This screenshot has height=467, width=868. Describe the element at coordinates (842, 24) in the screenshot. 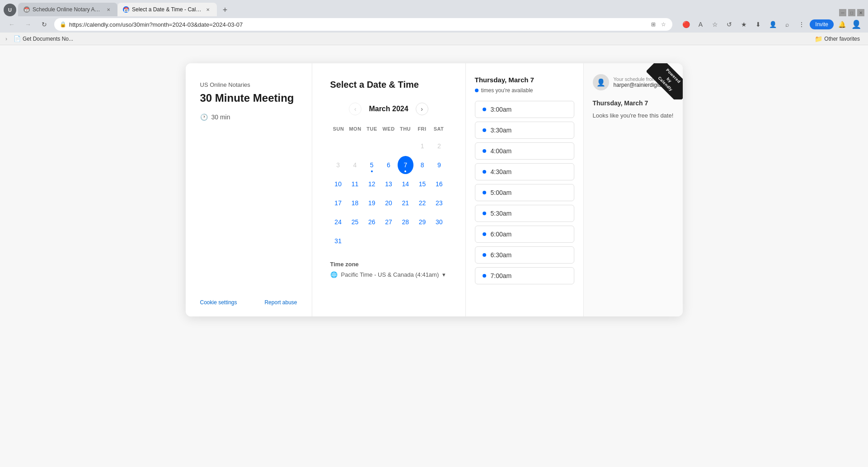

I see `notification-icon: 🔔` at that location.